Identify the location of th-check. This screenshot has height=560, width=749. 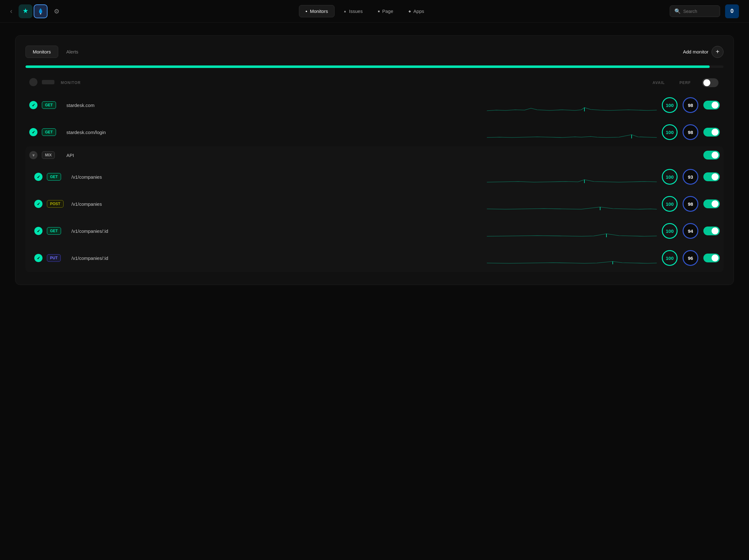
(36, 83).